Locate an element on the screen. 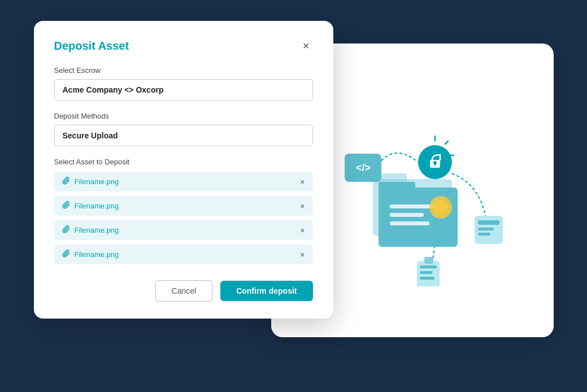 The image size is (587, 392). close-button: × is located at coordinates (306, 46).